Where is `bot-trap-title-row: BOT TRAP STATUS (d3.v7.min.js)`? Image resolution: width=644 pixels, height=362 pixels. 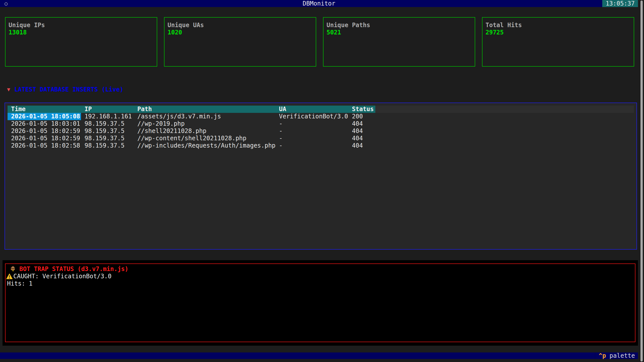 bot-trap-title-row: BOT TRAP STATUS (d3.v7.min.js) is located at coordinates (322, 269).